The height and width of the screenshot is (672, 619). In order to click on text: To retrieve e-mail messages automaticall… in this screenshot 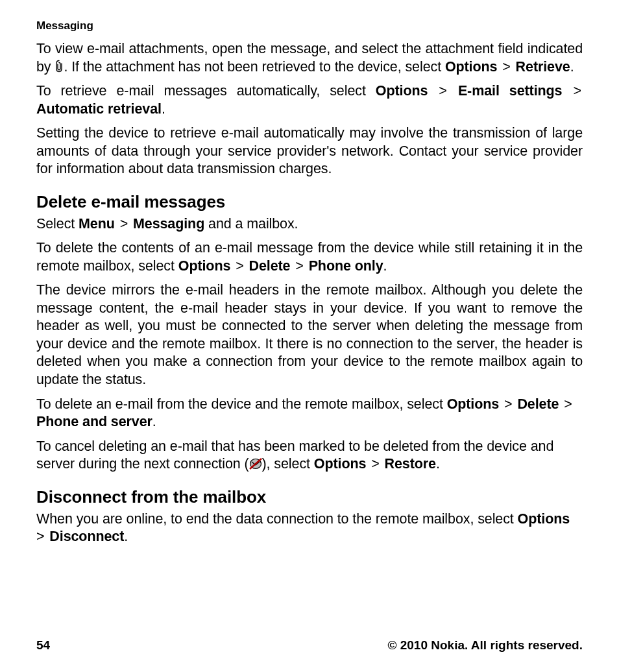, I will do `click(206, 91)`.